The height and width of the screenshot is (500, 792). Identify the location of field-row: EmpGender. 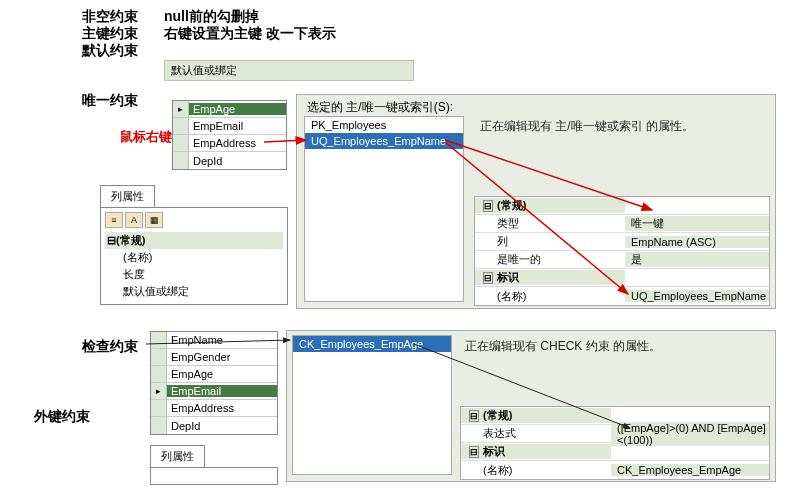
(214, 358).